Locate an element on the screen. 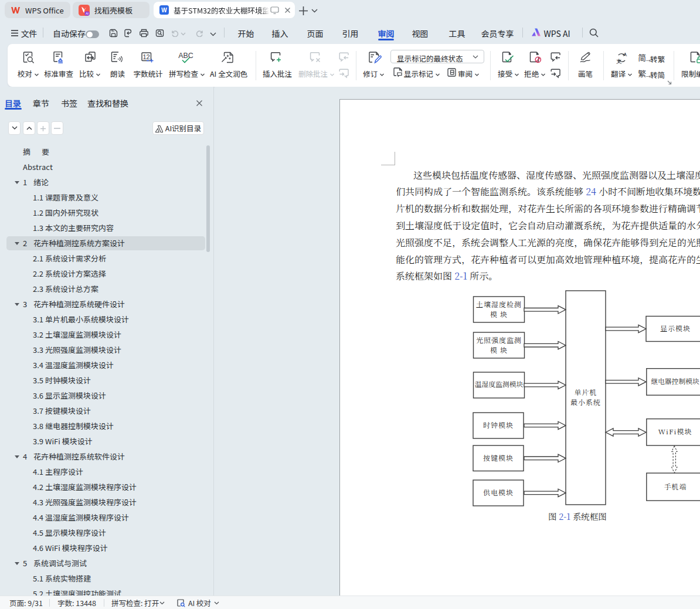  svg-text: 光照强度监测 is located at coordinates (499, 340).